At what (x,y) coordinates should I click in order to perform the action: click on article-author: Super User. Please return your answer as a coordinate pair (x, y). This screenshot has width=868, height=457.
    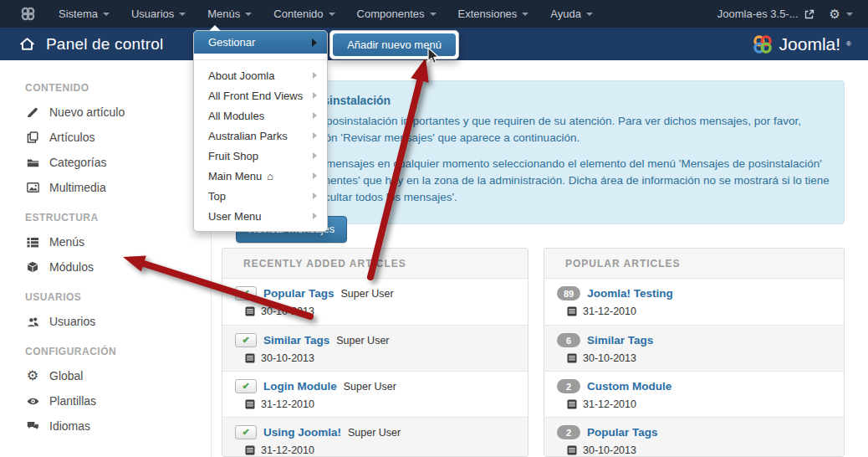
    Looking at the image, I should click on (363, 341).